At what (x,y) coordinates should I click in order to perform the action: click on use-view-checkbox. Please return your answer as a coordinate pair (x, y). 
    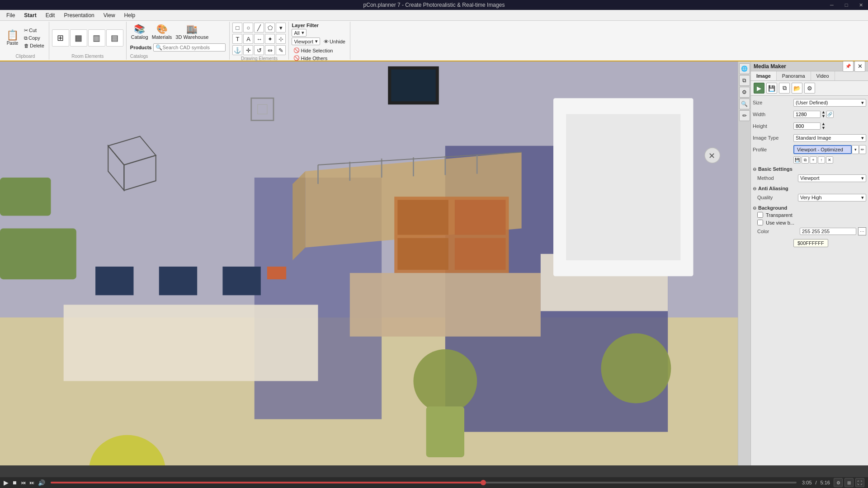
    Looking at the image, I should click on (760, 222).